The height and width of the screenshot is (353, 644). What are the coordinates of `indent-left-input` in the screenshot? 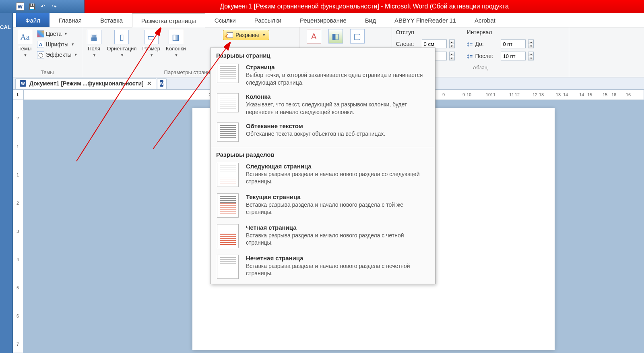 It's located at (434, 44).